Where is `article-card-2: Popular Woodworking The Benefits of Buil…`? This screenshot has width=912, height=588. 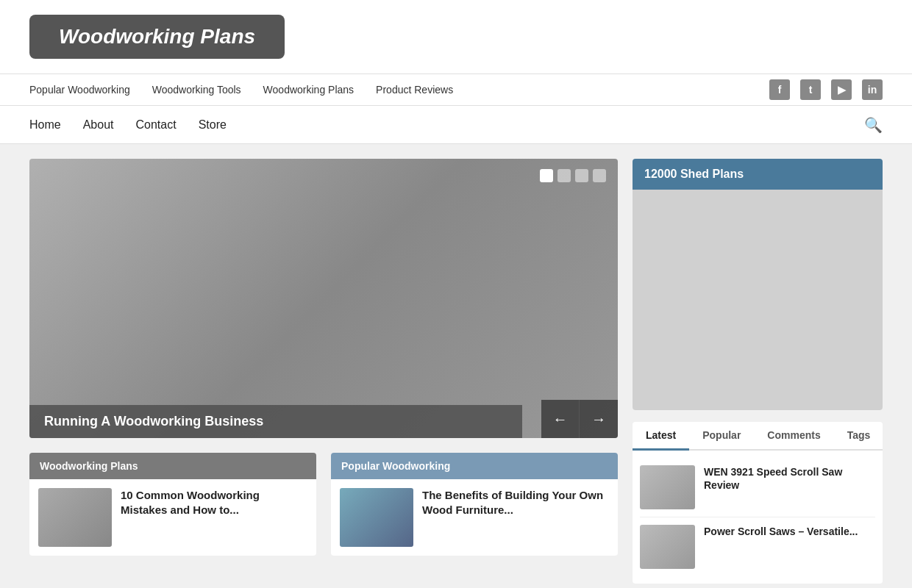
article-card-2: Popular Woodworking The Benefits of Buil… is located at coordinates (474, 504).